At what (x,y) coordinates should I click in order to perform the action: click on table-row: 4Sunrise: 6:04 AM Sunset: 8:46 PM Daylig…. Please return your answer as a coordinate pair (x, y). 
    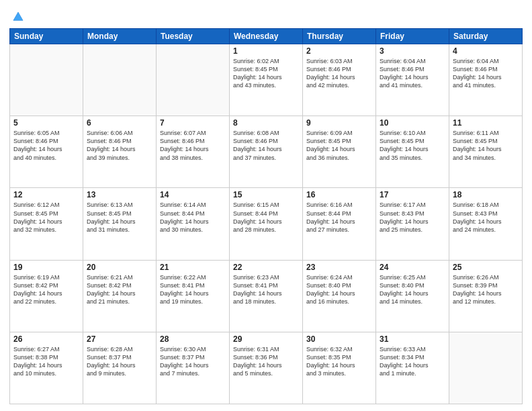
    Looking at the image, I should click on (486, 81).